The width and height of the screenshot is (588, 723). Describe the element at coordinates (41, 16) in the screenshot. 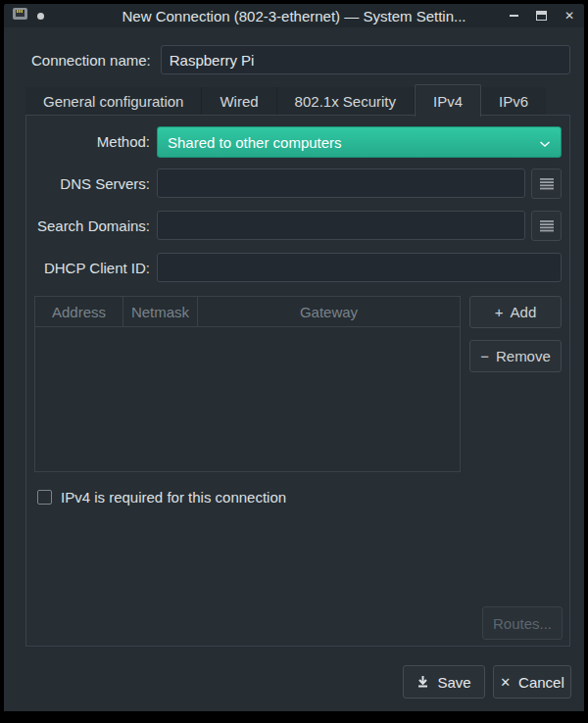

I see `on-all-desktops-icon` at that location.